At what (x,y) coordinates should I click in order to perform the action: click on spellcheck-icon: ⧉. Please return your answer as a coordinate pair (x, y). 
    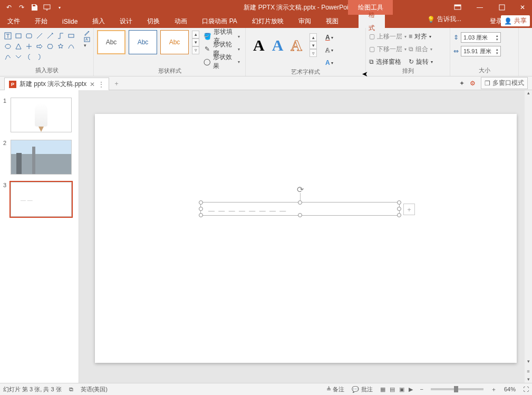
    Looking at the image, I should click on (71, 389).